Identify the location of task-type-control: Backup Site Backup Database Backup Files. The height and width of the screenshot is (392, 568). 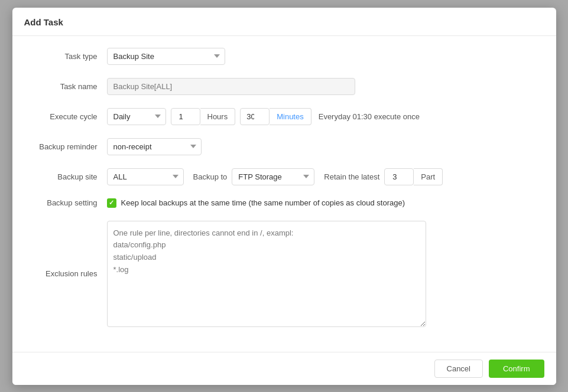
(323, 57).